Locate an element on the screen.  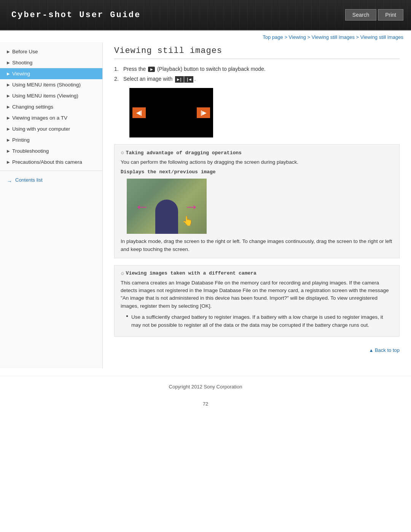
search-button: Search is located at coordinates (361, 15).